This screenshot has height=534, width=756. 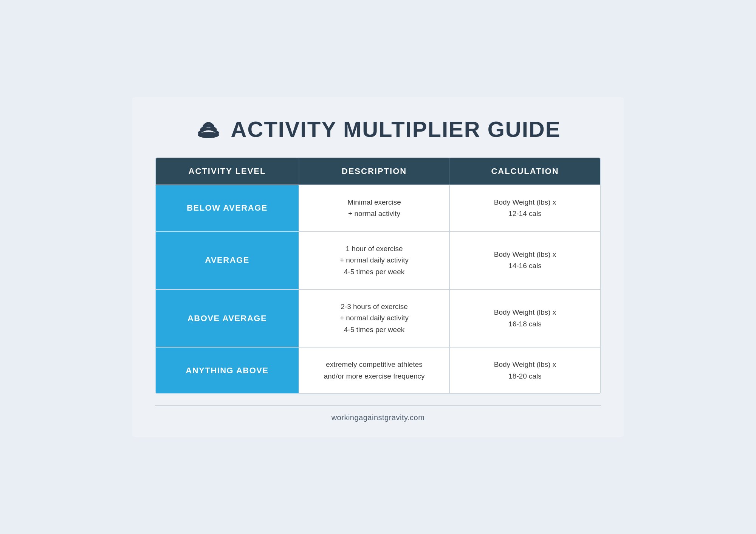 I want to click on calculation-text: Body Weight (lbs) x14-16 cals, so click(x=525, y=260).